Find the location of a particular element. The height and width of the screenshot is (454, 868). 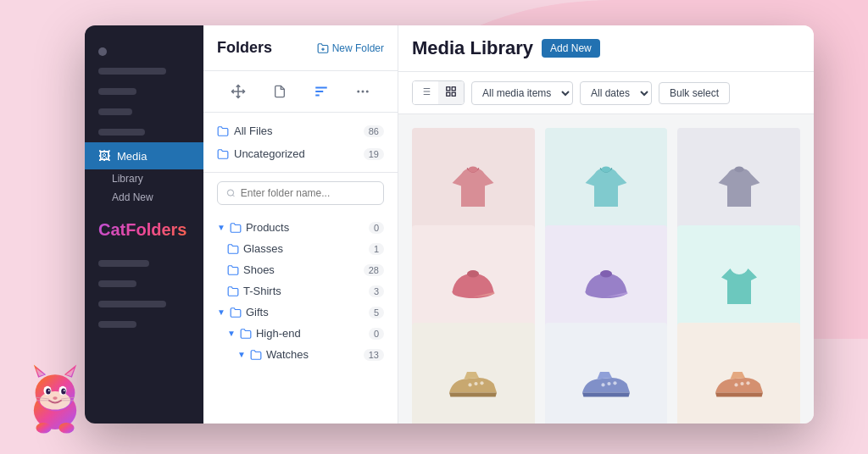

all-files-item: All Files 86 is located at coordinates (300, 130).